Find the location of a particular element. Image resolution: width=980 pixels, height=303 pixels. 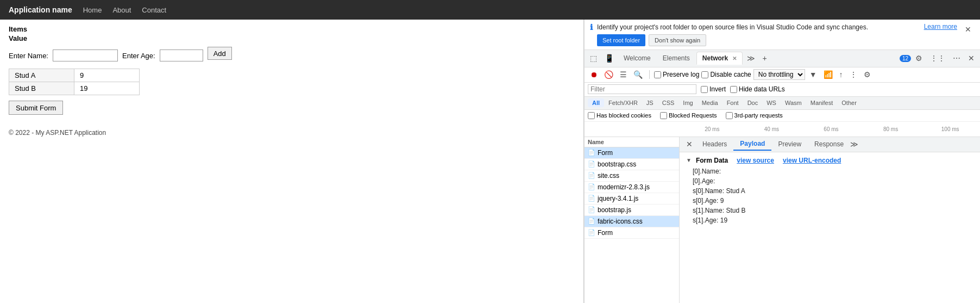

third-party-checkbox is located at coordinates (729, 115).